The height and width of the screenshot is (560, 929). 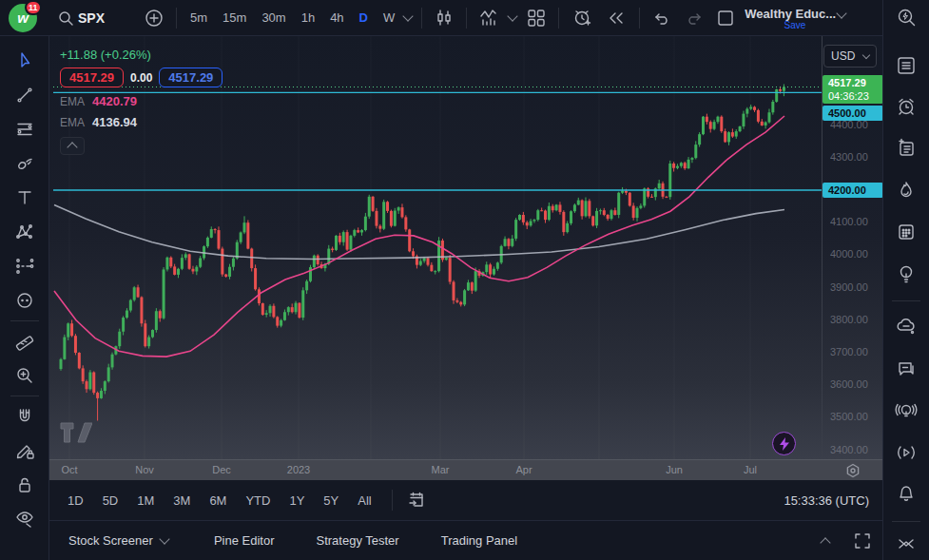 I want to click on clock-utc: 15:33:36 (UTC), so click(x=826, y=500).